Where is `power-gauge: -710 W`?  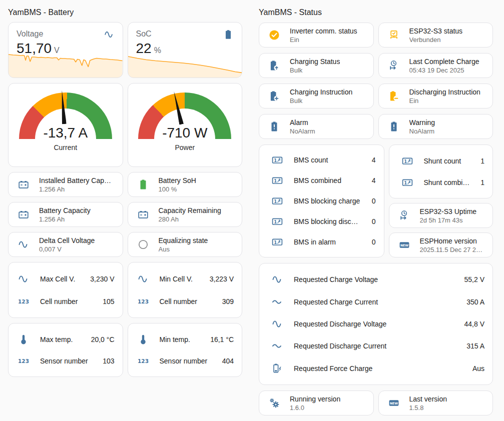
power-gauge: -710 W is located at coordinates (185, 116).